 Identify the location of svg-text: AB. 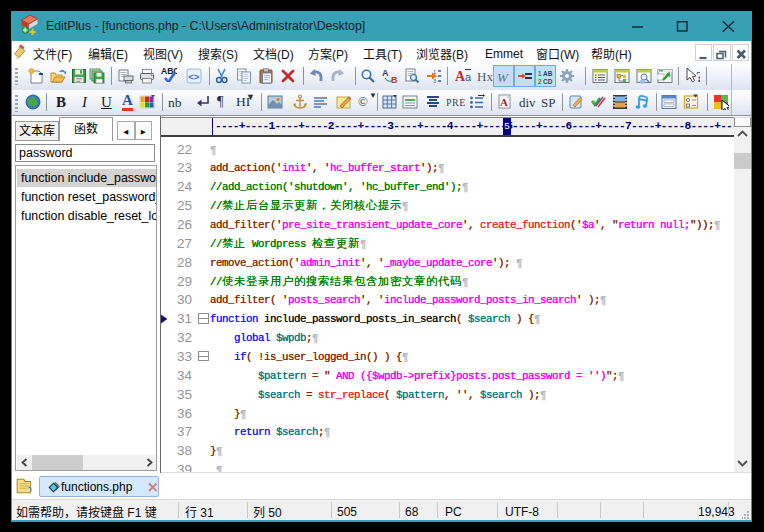
(548, 74).